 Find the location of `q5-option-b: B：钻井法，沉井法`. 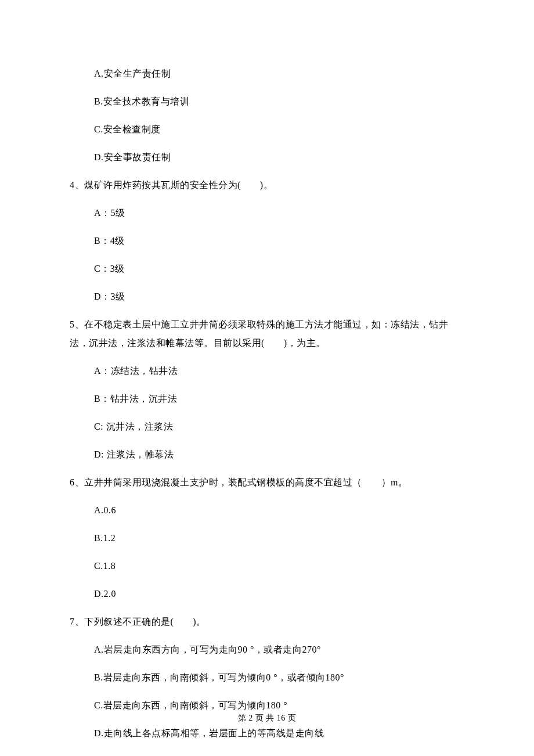

q5-option-b: B：钻井法，沉井法 is located at coordinates (267, 399).